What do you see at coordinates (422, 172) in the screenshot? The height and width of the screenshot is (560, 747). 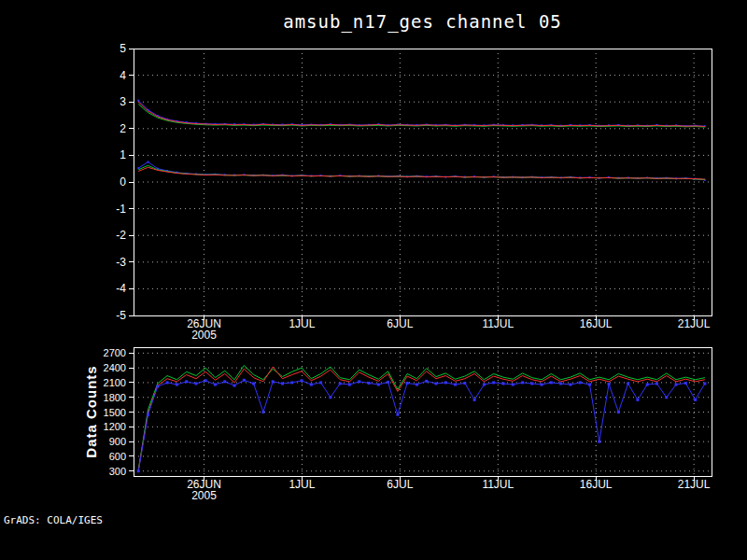 I see `series-green-lower` at bounding box center [422, 172].